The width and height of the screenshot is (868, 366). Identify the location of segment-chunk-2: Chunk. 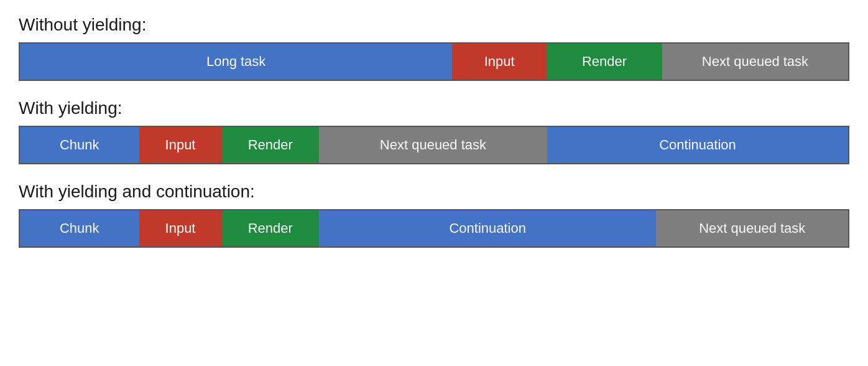
(80, 145).